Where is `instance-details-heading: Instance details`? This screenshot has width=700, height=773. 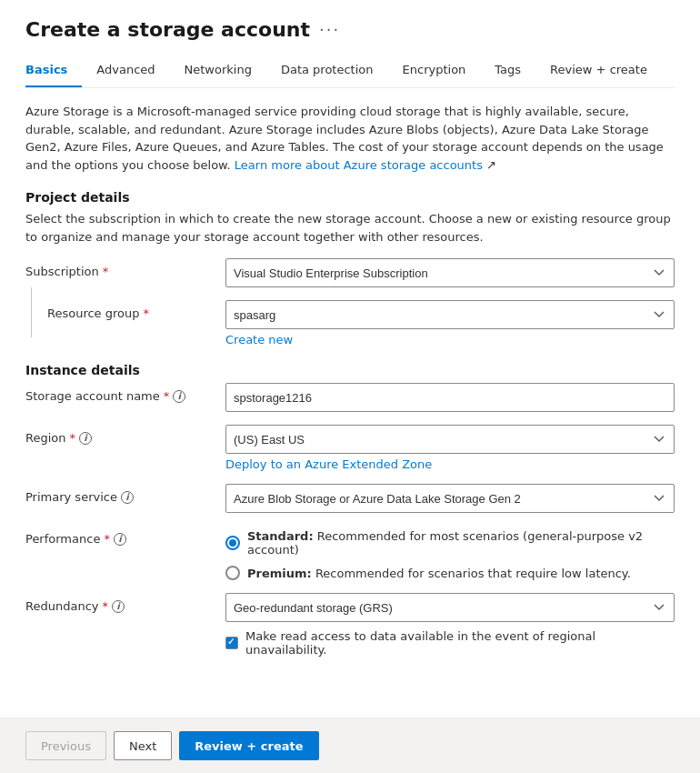 instance-details-heading: Instance details is located at coordinates (350, 370).